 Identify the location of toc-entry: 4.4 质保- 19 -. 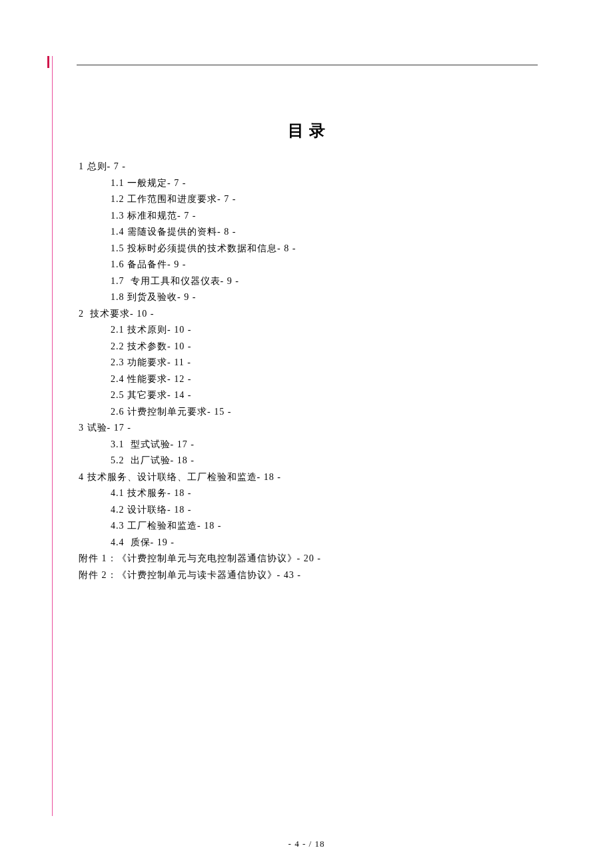
(309, 543).